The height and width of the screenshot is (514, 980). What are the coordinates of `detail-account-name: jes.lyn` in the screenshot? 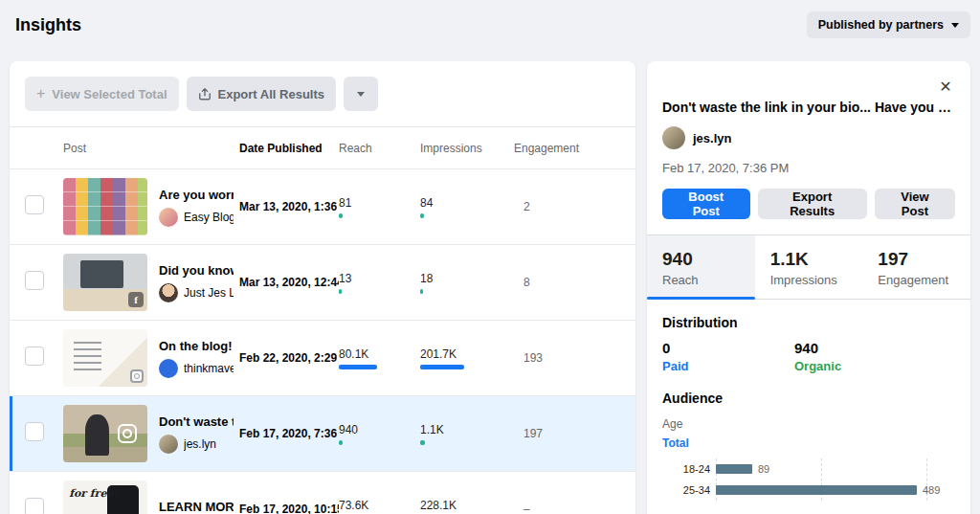 It's located at (712, 138).